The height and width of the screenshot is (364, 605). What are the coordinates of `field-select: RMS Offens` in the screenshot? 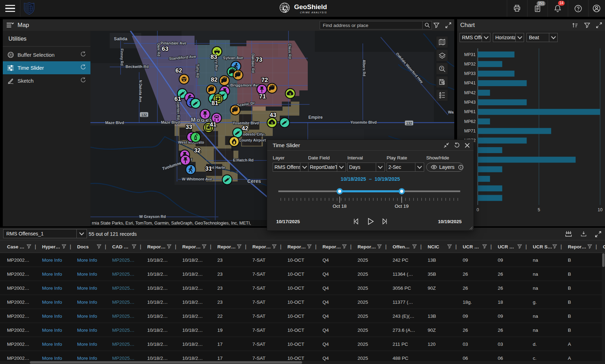 It's located at (291, 167).